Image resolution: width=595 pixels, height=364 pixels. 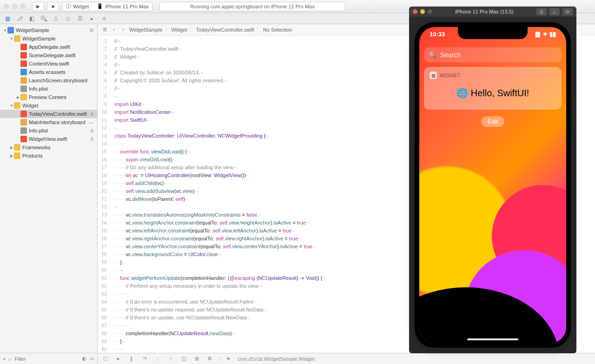 What do you see at coordinates (211, 30) in the screenshot?
I see `jump-path: WidgetSample〉Widget〉TodayViewController.…` at bounding box center [211, 30].